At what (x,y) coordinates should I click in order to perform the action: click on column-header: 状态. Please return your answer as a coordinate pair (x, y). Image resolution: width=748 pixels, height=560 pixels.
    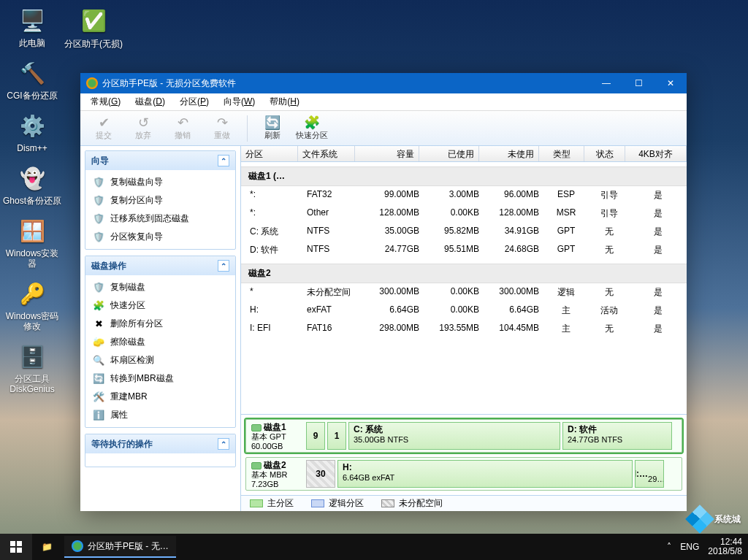
    Looking at the image, I should click on (605, 153).